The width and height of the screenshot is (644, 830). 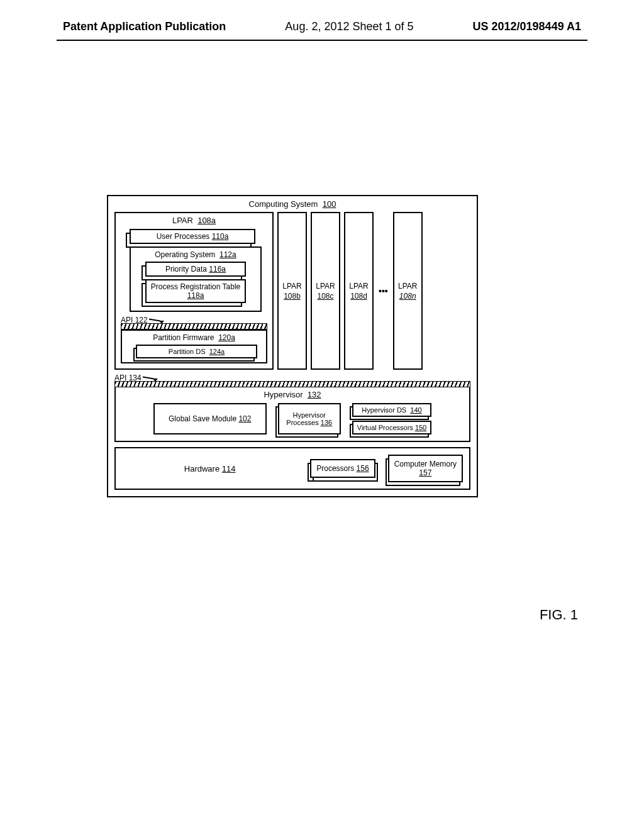 I want to click on processors-box: Processors 156, so click(x=342, y=468).